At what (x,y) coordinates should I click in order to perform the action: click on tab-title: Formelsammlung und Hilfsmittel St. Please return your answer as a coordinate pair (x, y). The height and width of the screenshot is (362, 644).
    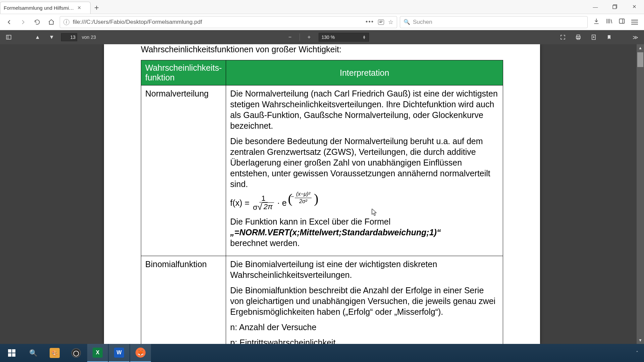
    Looking at the image, I should click on (39, 8).